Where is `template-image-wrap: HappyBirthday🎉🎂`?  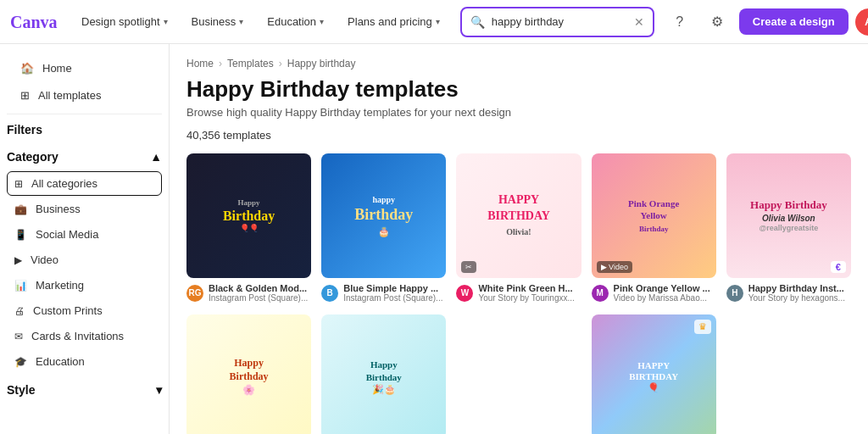
template-image-wrap: HappyBirthday🎉🎂 is located at coordinates (383, 375).